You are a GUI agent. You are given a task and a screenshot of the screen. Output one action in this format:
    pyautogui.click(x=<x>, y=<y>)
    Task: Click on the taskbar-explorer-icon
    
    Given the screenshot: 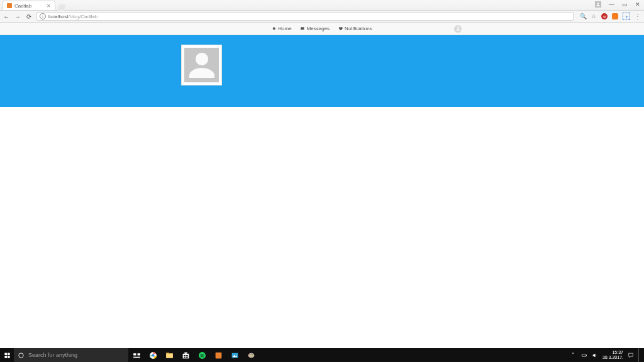 What is the action you would take?
    pyautogui.click(x=169, y=355)
    